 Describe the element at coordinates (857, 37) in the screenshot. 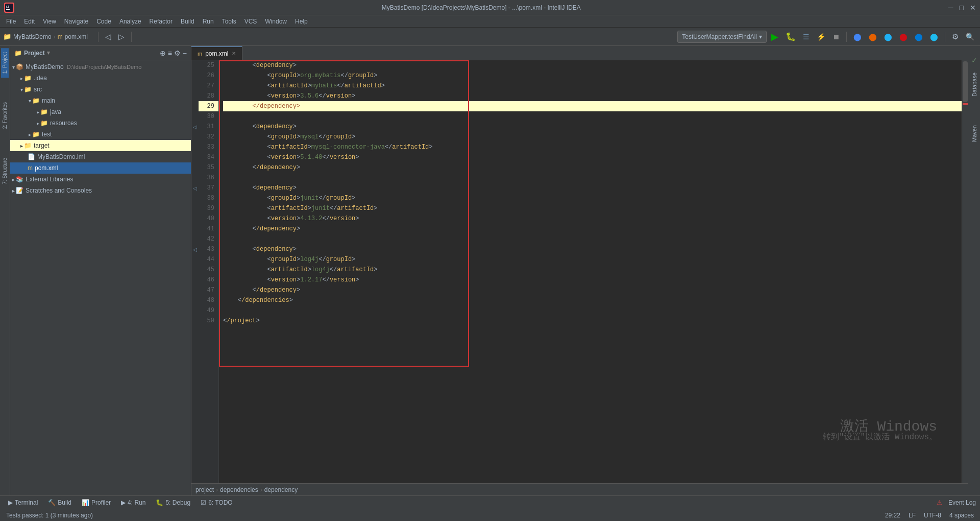

I see `chrome-icon: ⬤` at that location.